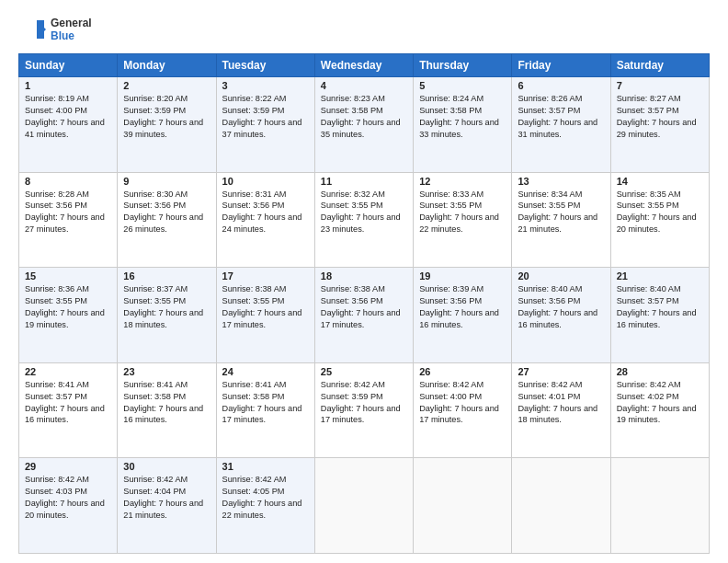  What do you see at coordinates (263, 129) in the screenshot?
I see `daylight-text: Daylight: 7 hours and 37 minutes.` at bounding box center [263, 129].